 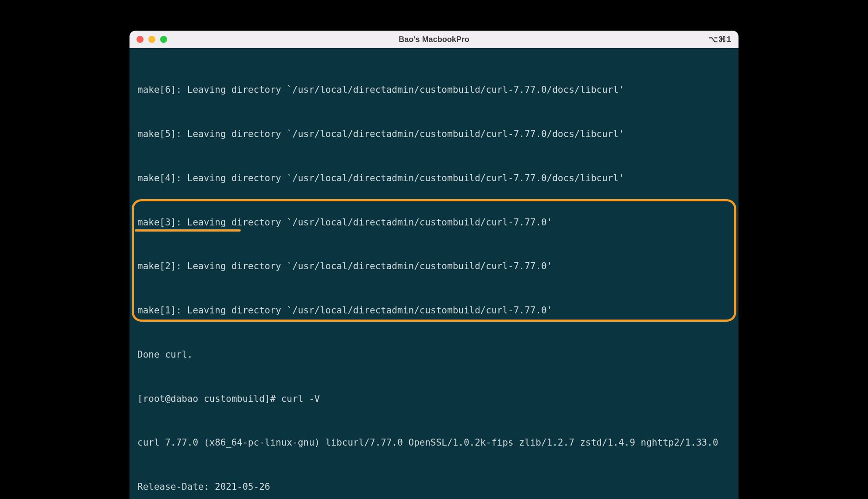 What do you see at coordinates (434, 134) in the screenshot?
I see `output-line: make[5]: Leaving directory `/usr/local/d…` at bounding box center [434, 134].